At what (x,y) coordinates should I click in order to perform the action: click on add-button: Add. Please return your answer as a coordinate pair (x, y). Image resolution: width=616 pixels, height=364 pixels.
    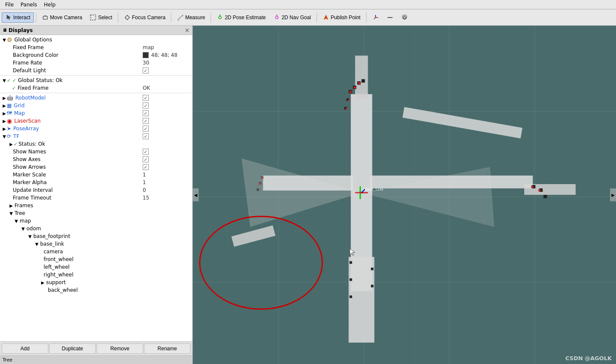
    Looking at the image, I should click on (25, 349).